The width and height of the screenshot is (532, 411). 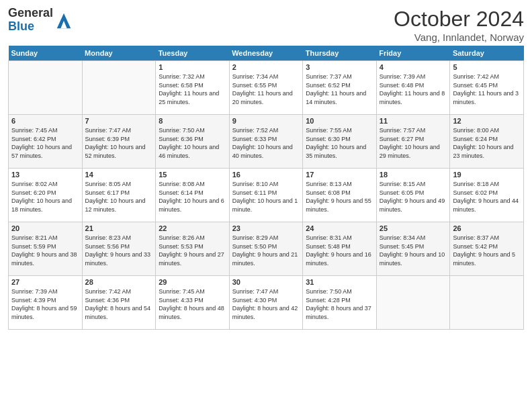 What do you see at coordinates (46, 228) in the screenshot?
I see `day-number: 20` at bounding box center [46, 228].